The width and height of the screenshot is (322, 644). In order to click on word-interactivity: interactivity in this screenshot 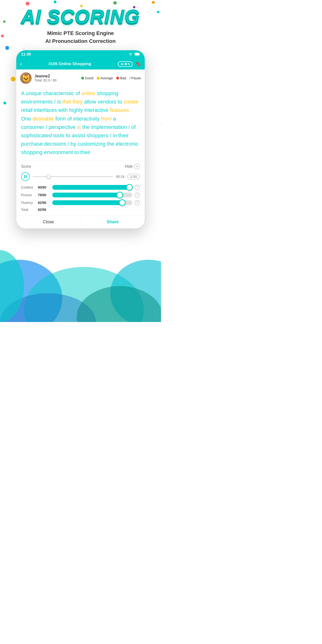, I will do `click(87, 119)`.